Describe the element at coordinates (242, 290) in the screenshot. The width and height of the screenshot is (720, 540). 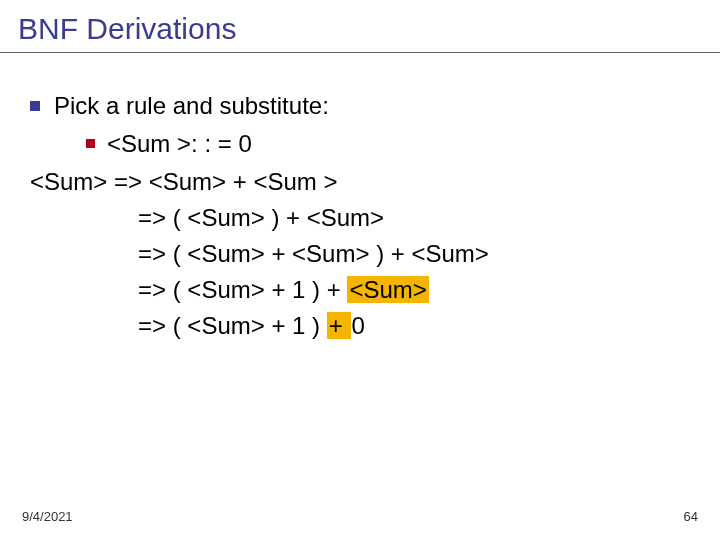
I see `derivation-text-4a: => ( <Sum> + 1 ) +` at that location.